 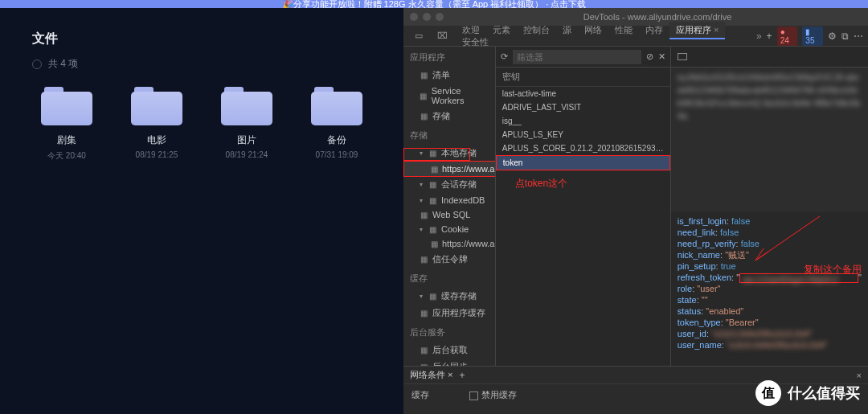 What do you see at coordinates (449, 314) in the screenshot?
I see `sidebar-item: ▦应用程序缓存` at bounding box center [449, 314].